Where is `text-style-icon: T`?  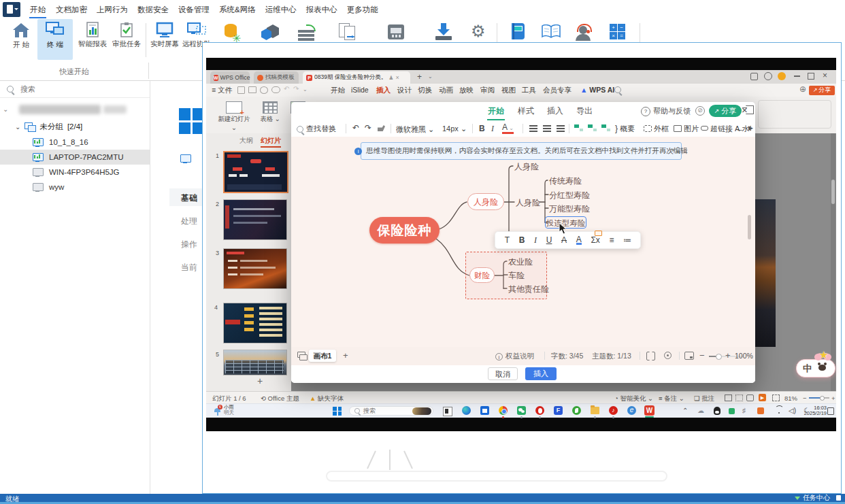
text-style-icon: T is located at coordinates (508, 240).